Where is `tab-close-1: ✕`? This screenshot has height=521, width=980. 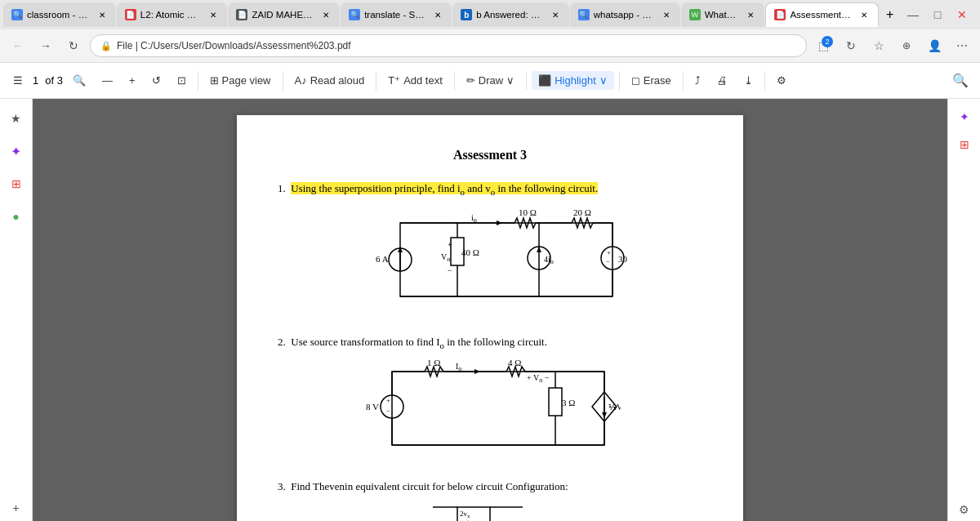 tab-close-1: ✕ is located at coordinates (102, 15).